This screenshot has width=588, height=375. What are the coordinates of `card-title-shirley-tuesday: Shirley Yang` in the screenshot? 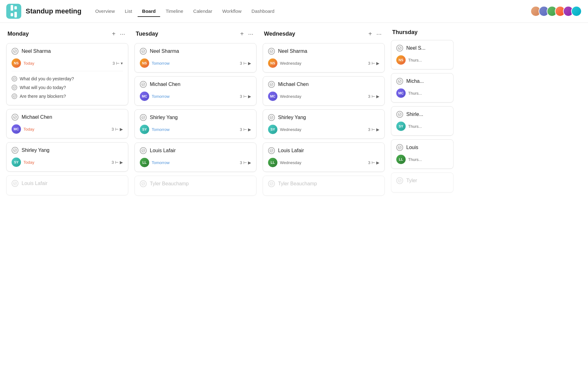 It's located at (164, 118).